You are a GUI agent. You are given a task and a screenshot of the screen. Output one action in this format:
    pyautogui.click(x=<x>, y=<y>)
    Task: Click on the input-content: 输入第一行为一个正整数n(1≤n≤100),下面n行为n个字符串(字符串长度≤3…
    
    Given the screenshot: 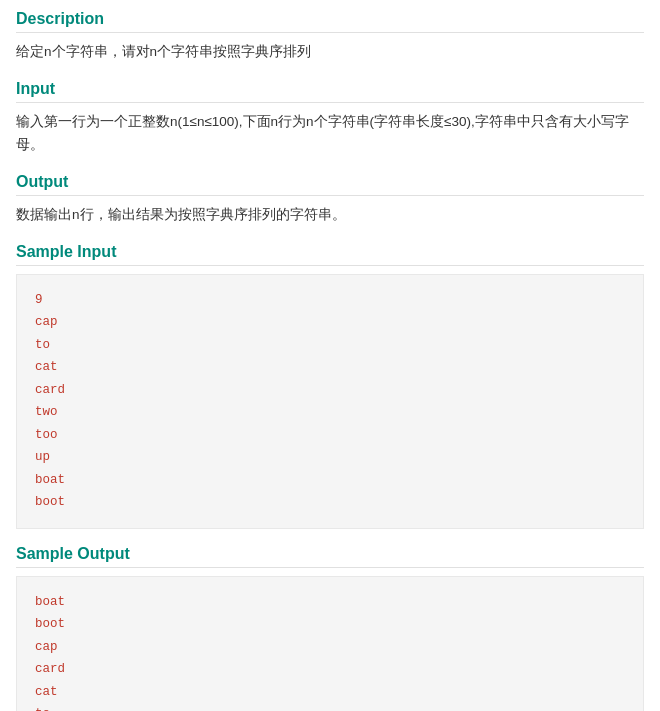 What is the action you would take?
    pyautogui.click(x=330, y=134)
    